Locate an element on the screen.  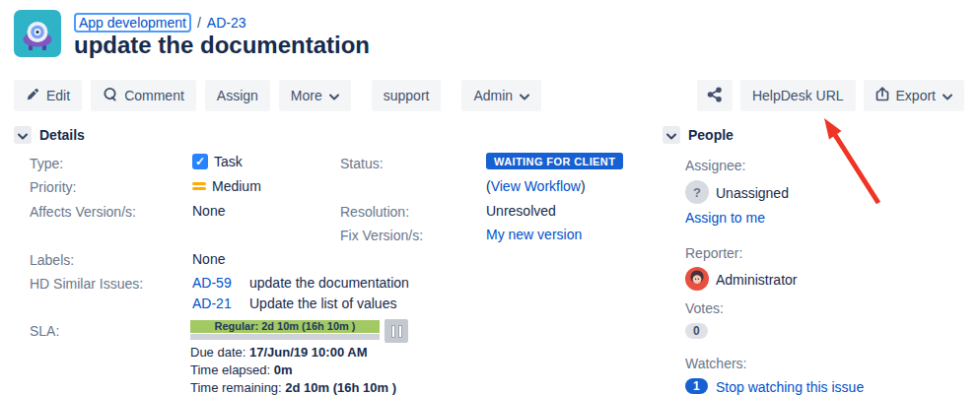
labels-label: Labels: is located at coordinates (51, 260).